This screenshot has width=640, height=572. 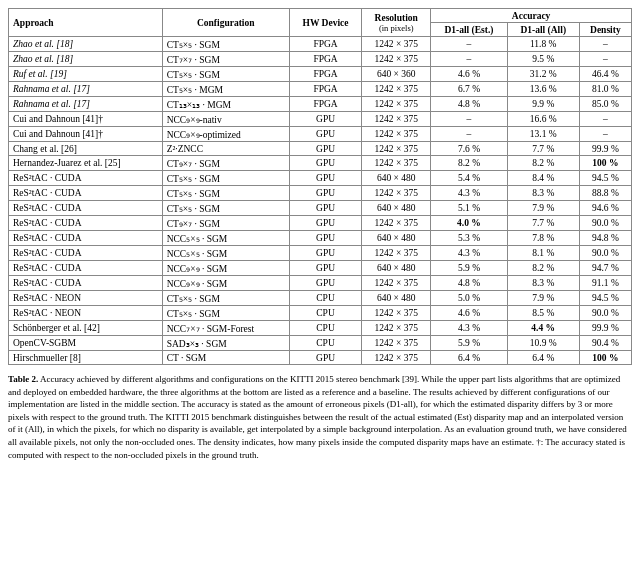 I want to click on table-row: Cui and Dahnoun [41]†NCC₉×₉-optimizedGPU…, so click(x=320, y=134).